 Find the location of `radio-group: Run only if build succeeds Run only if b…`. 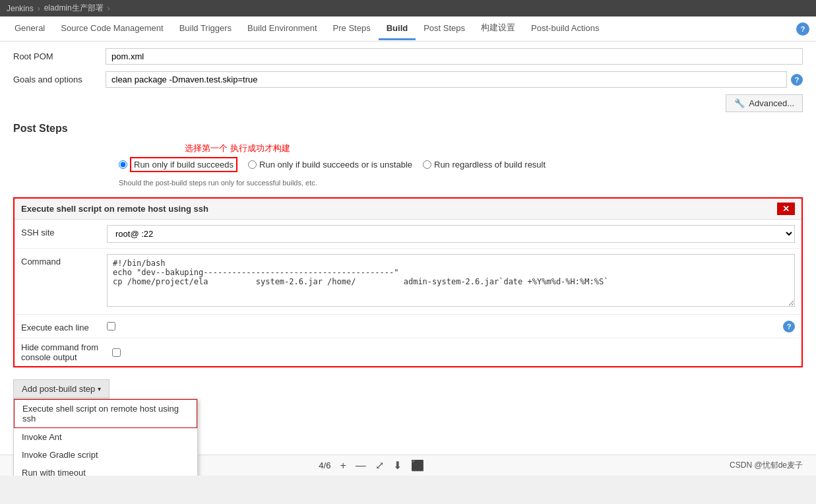

radio-group: Run only if build succeeds Run only if b… is located at coordinates (332, 165).